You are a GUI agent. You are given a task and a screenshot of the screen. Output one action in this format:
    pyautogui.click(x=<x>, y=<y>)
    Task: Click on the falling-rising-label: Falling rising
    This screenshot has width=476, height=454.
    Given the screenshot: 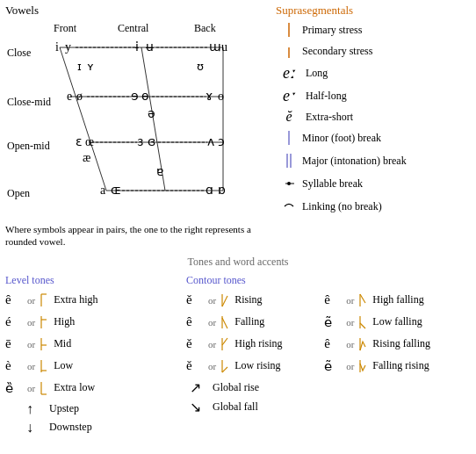 What is the action you would take?
    pyautogui.click(x=400, y=365)
    